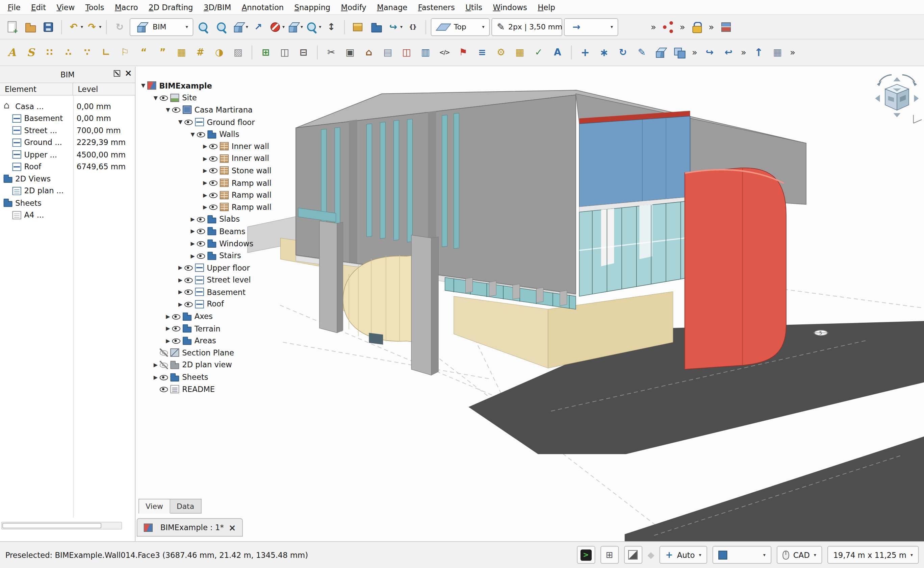  Describe the element at coordinates (742, 555) in the screenshot. I see `color-dropdown: ▾` at that location.